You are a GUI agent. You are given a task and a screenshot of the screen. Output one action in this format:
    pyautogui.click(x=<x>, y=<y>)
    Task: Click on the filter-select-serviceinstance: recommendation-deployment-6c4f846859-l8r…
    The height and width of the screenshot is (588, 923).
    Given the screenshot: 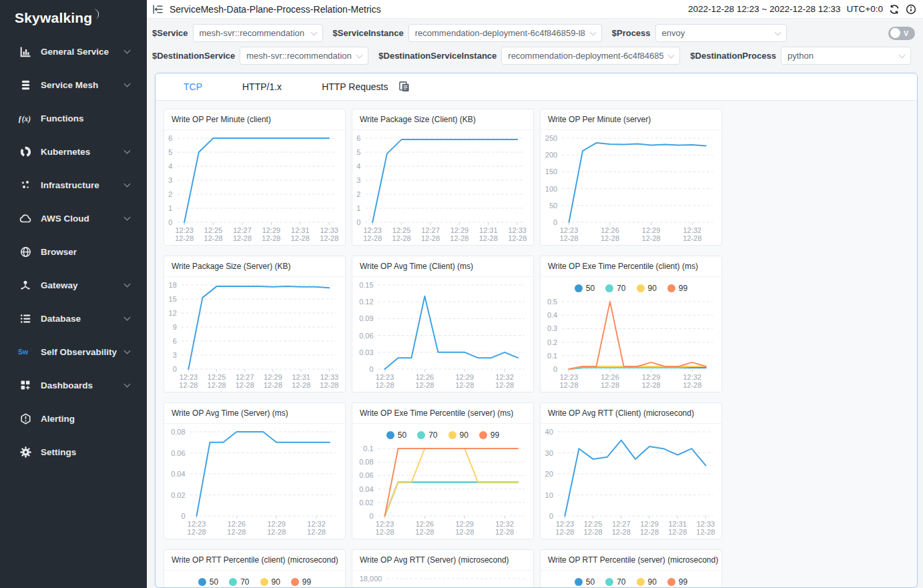 What is the action you would take?
    pyautogui.click(x=505, y=33)
    